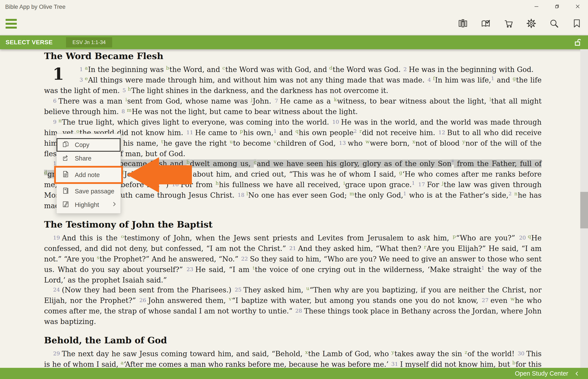  Describe the element at coordinates (342, 143) in the screenshot. I see `verse-number: 13` at that location.